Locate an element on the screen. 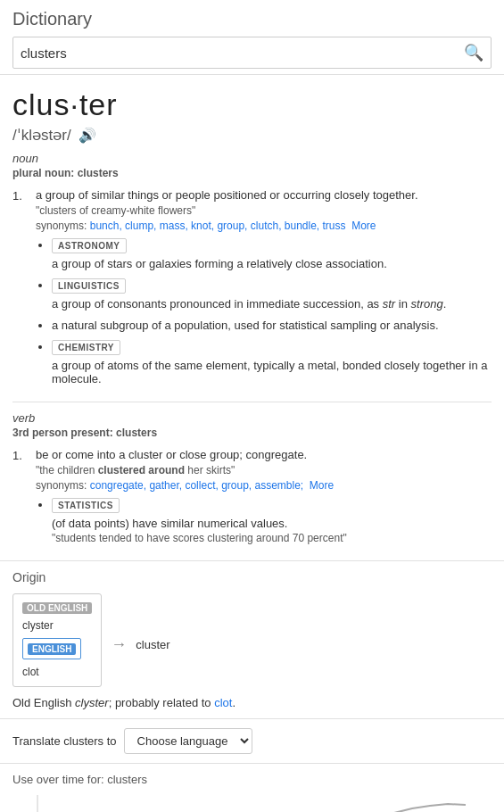  language-select: Choose language Spanish French German Ch… is located at coordinates (188, 741).